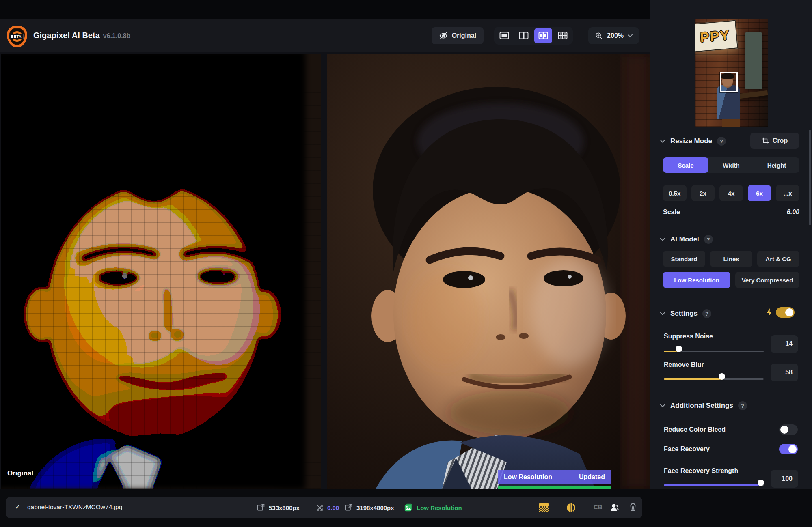 The image size is (812, 527). What do you see at coordinates (544, 508) in the screenshot?
I see `noise-indicator-icon` at bounding box center [544, 508].